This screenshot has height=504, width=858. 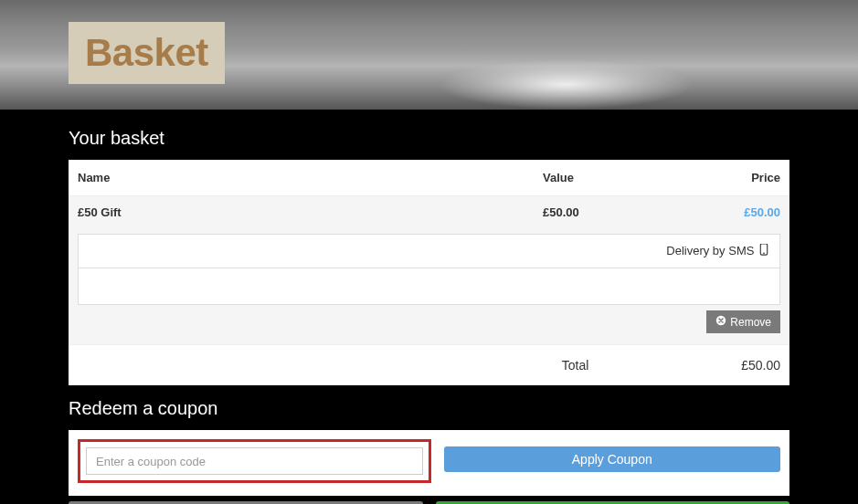 I want to click on coupon-heading: Redeem a coupon, so click(x=429, y=409).